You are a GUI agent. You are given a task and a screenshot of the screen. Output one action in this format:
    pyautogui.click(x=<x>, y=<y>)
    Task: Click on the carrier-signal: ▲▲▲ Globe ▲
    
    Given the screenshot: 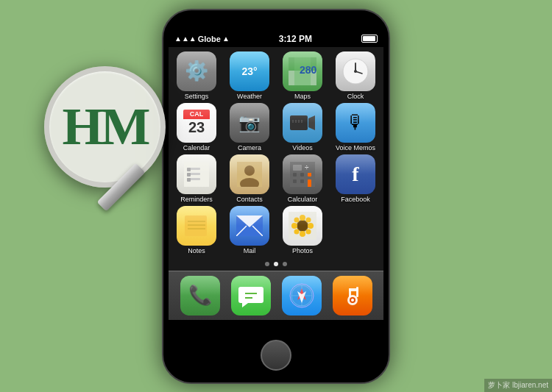 What is the action you would take?
    pyautogui.click(x=202, y=39)
    